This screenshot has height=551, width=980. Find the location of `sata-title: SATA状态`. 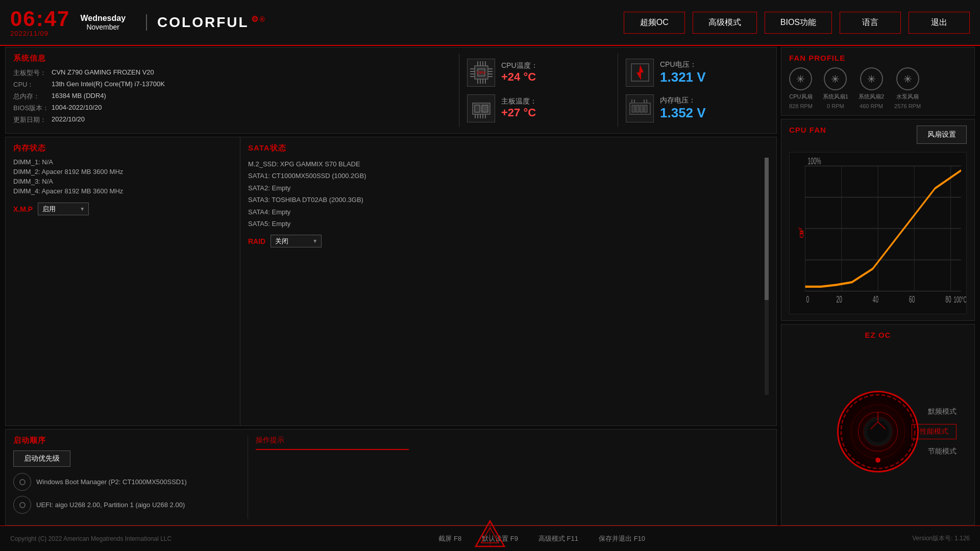

sata-title: SATA状态 is located at coordinates (508, 148).